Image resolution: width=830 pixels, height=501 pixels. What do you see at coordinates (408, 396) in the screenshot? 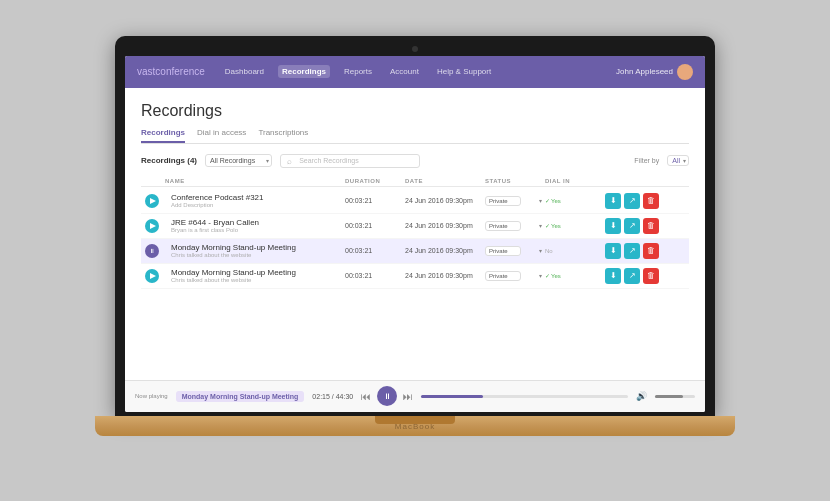
I see `next-button: ⏭` at bounding box center [408, 396].